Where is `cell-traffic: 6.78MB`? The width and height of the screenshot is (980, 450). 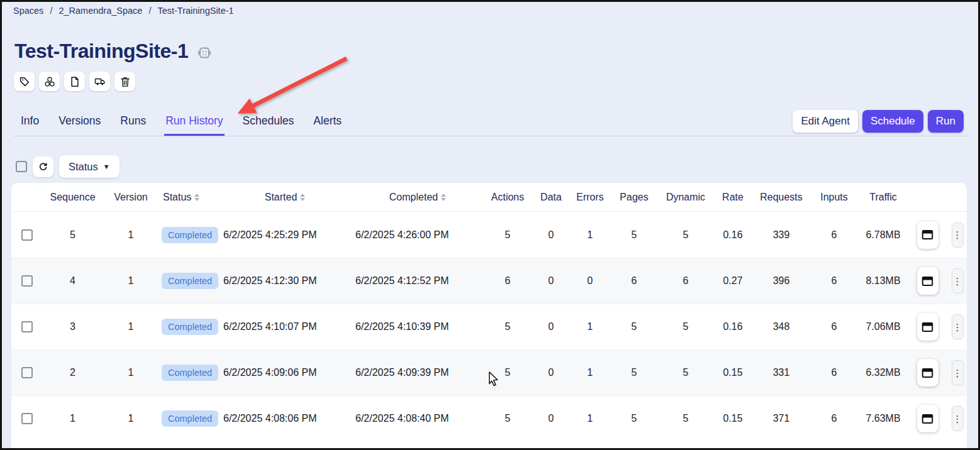
cell-traffic: 6.78MB is located at coordinates (883, 235).